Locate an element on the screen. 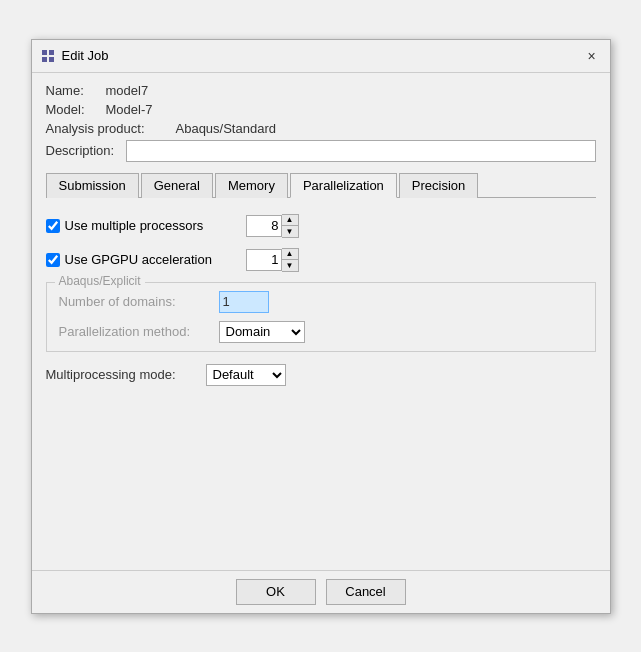 The width and height of the screenshot is (641, 652). gpgpu-input is located at coordinates (264, 260).